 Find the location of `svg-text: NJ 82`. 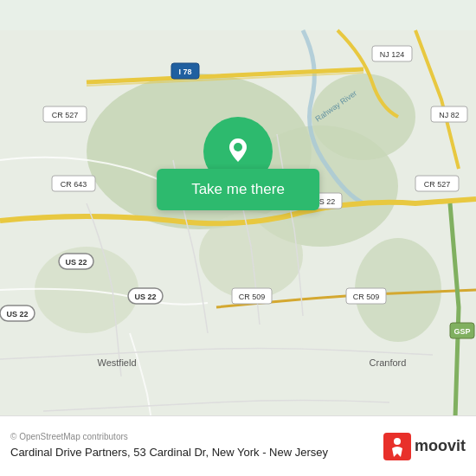

svg-text: NJ 82 is located at coordinates (449, 115).